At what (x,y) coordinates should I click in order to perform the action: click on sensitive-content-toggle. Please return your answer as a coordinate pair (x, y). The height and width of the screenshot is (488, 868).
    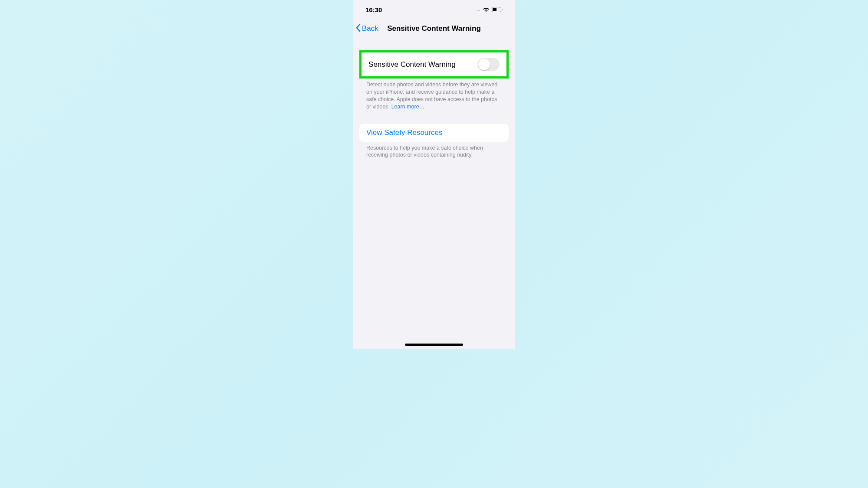
    Looking at the image, I should click on (489, 64).